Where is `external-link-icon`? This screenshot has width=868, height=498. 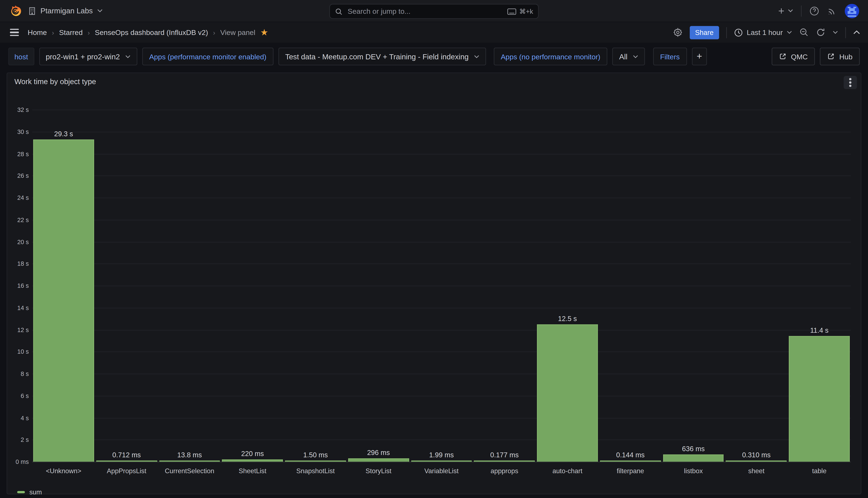
external-link-icon is located at coordinates (782, 57).